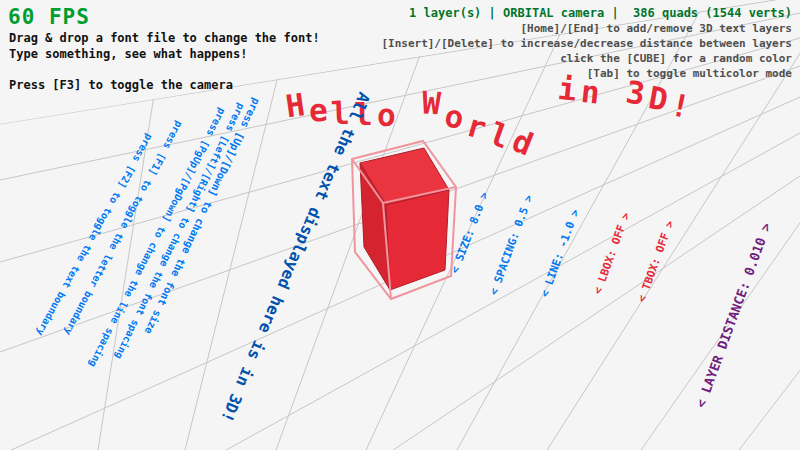 The height and width of the screenshot is (450, 800). What do you see at coordinates (128, 54) in the screenshot?
I see `type-hint: Type something, see what happens!` at bounding box center [128, 54].